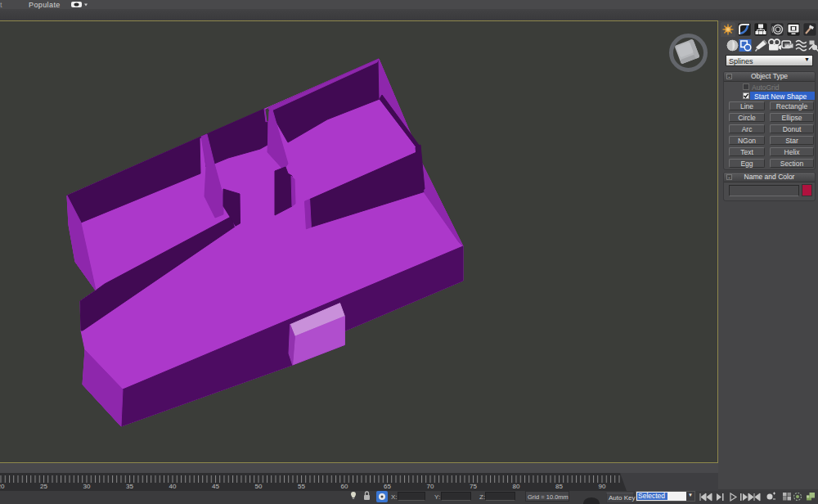 This screenshot has width=818, height=504. What do you see at coordinates (560, 486) in the screenshot?
I see `svg-text: 85` at bounding box center [560, 486].